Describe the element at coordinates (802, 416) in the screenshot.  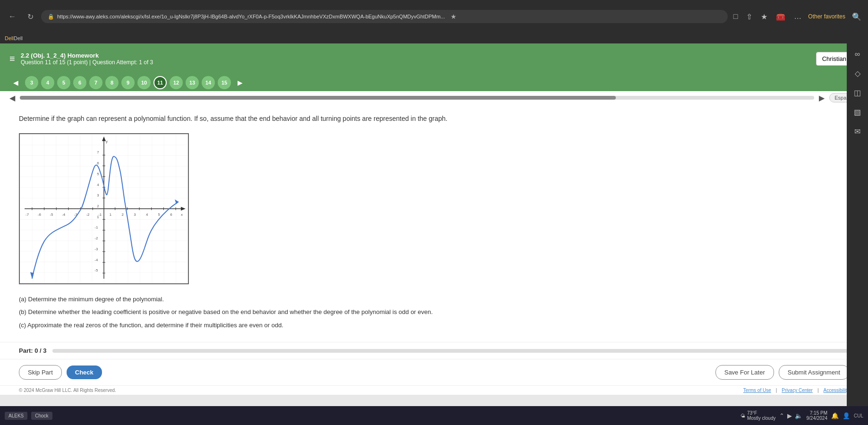
I see `taskbar-right: 🌤 73°F Mostly cloudy ⌃ ▶ 🔈 7:15 PM 9/24/…` at that location.